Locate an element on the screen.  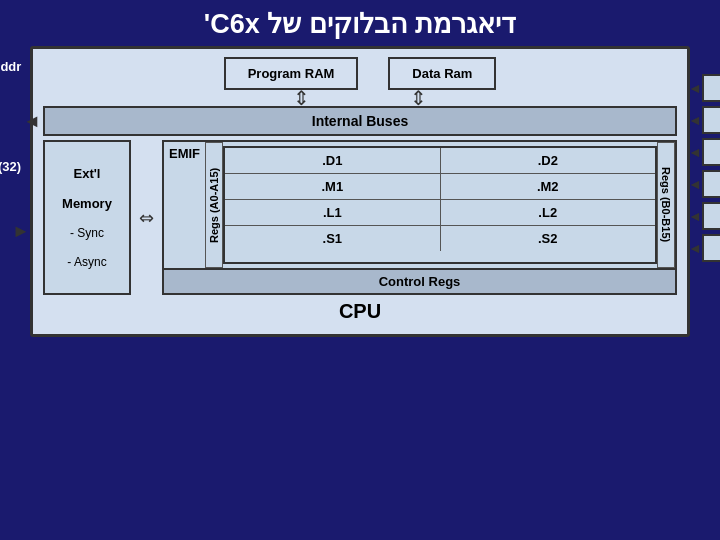
reg-l2: .L2 is located at coordinates (548, 212).